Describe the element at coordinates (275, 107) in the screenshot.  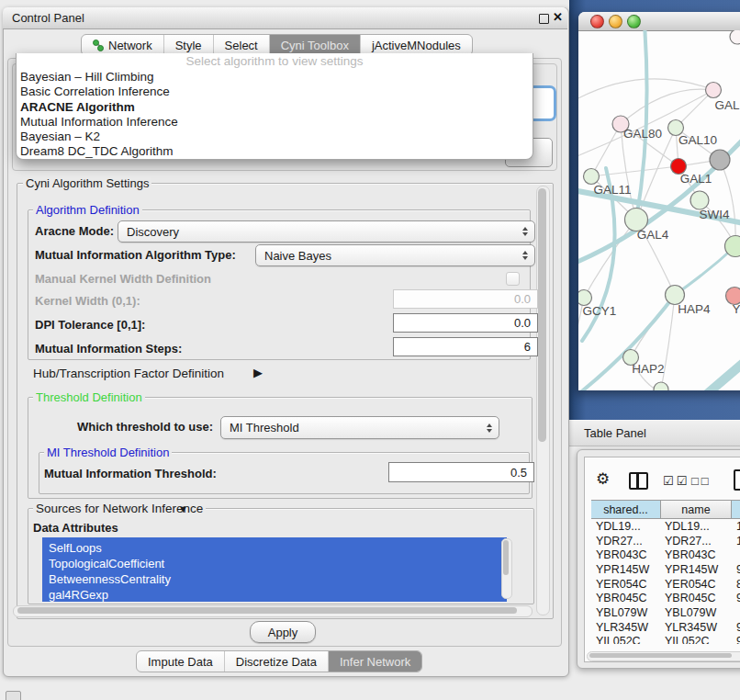
I see `algorithm-option: ARACNE Algorithm` at that location.